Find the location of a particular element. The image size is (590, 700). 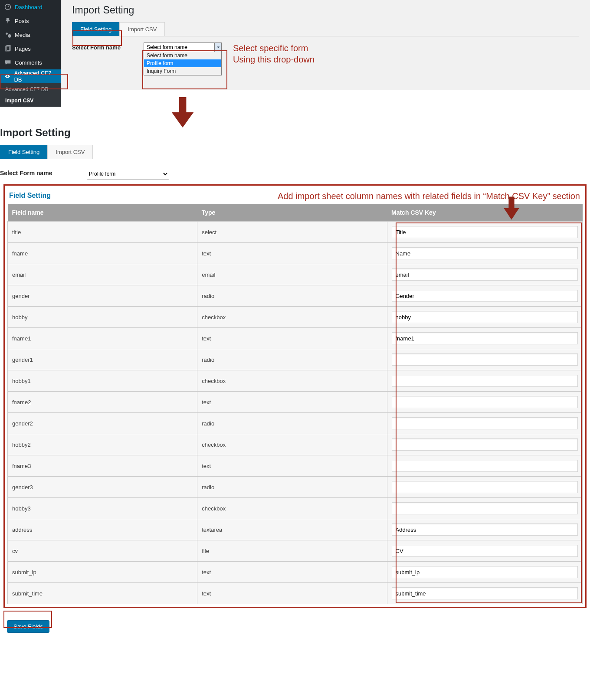

wp-admin-sidebar: Dashboard Posts Media Pages Comments Adv… is located at coordinates (30, 45).